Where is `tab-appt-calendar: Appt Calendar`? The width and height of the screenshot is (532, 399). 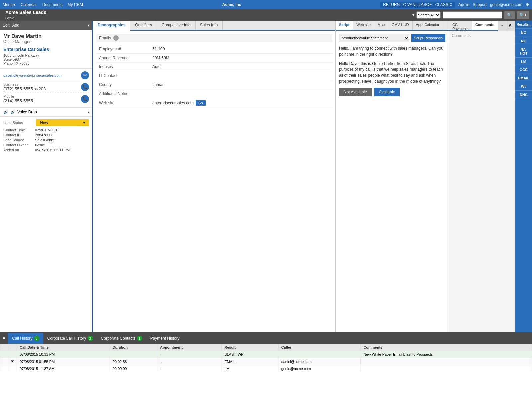
tab-appt-calendar: Appt Calendar is located at coordinates (428, 25).